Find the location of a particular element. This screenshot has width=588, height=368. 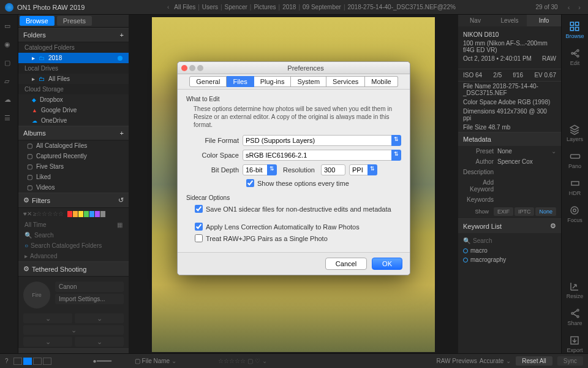

card-icon: ▢ is located at coordinates (9, 64).